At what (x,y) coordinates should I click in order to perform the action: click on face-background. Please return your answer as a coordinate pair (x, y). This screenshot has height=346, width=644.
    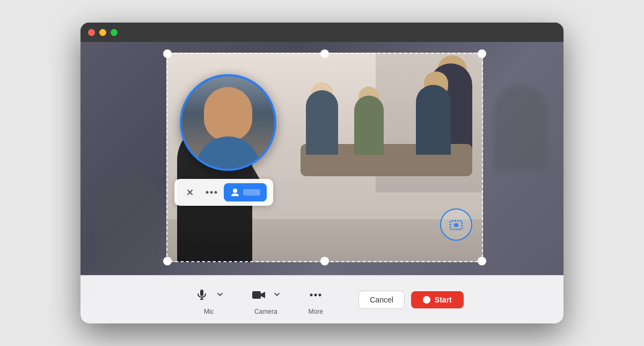
    Looking at the image, I should click on (228, 122).